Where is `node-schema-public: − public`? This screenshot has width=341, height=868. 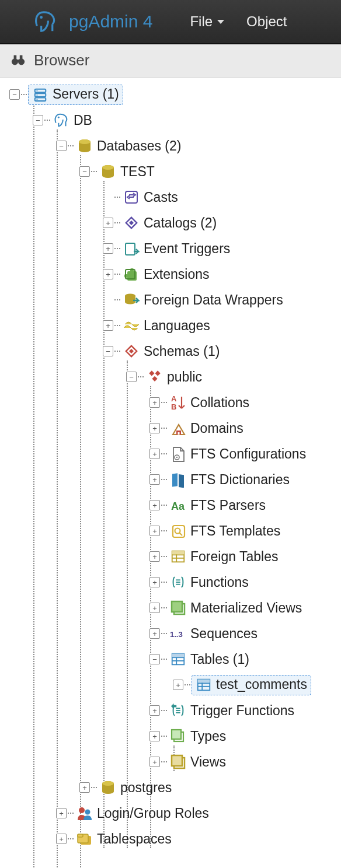 node-schema-public: − public is located at coordinates (173, 377).